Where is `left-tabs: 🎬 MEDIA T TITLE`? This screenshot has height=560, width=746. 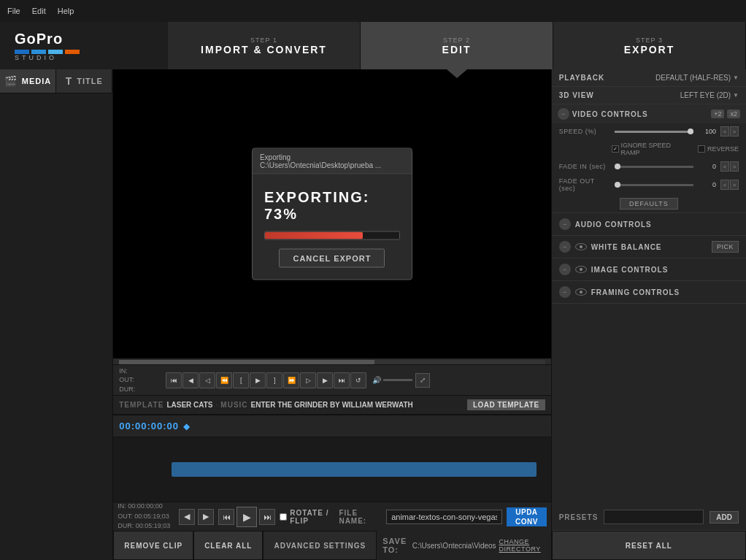 left-tabs: 🎬 MEDIA T TITLE is located at coordinates (56, 82).